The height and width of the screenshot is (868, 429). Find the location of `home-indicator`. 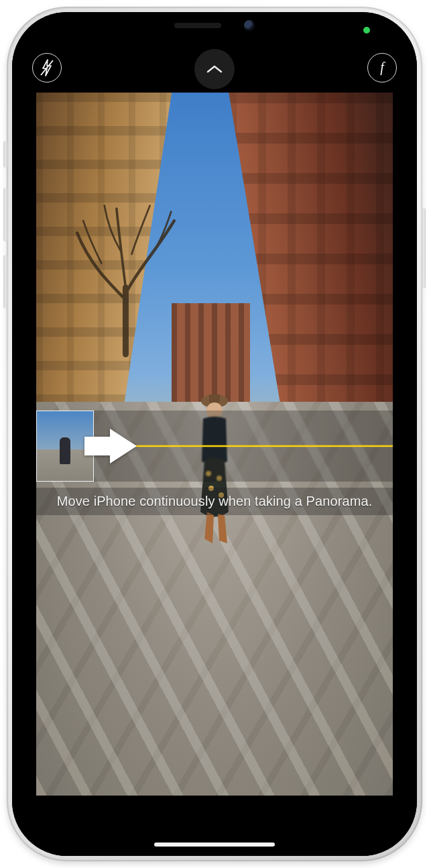

home-indicator is located at coordinates (214, 845).